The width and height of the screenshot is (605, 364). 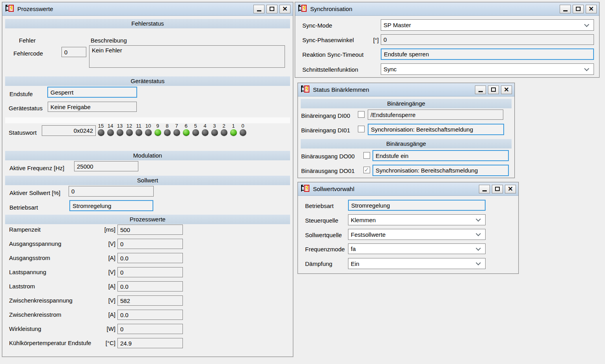 What do you see at coordinates (74, 52) in the screenshot?
I see `fehlercode-field: 0` at bounding box center [74, 52].